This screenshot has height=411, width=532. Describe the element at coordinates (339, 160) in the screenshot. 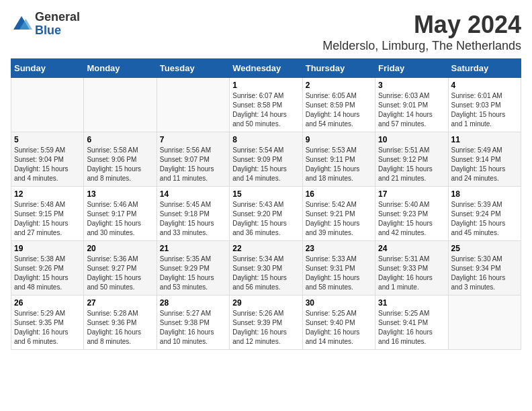

I see `cell-1-4: 9Sunrise: 5:53 AM Sunset: 9:11 PM Daylig…` at that location.